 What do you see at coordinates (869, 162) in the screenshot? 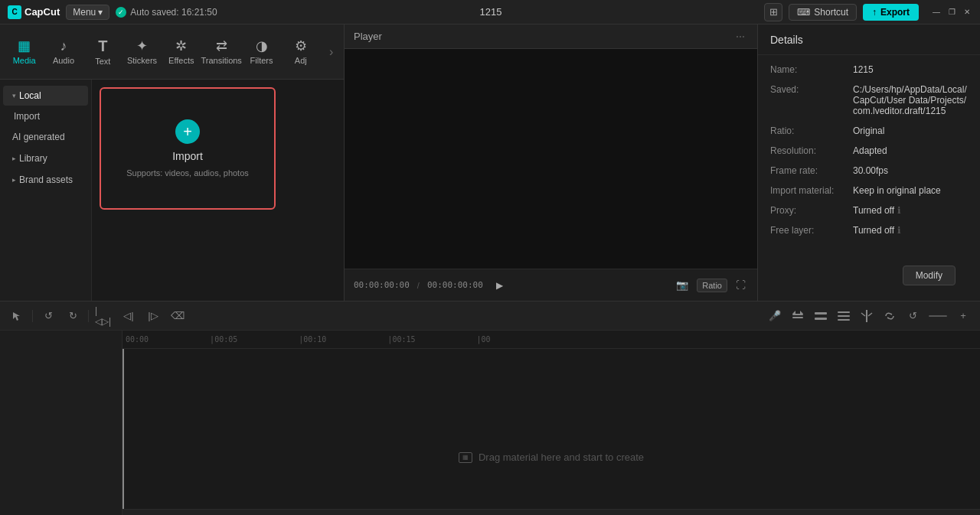
I see `right-panel: Details Name: 1215 Saved: C:/Users/hp/Ap…` at bounding box center [869, 162].